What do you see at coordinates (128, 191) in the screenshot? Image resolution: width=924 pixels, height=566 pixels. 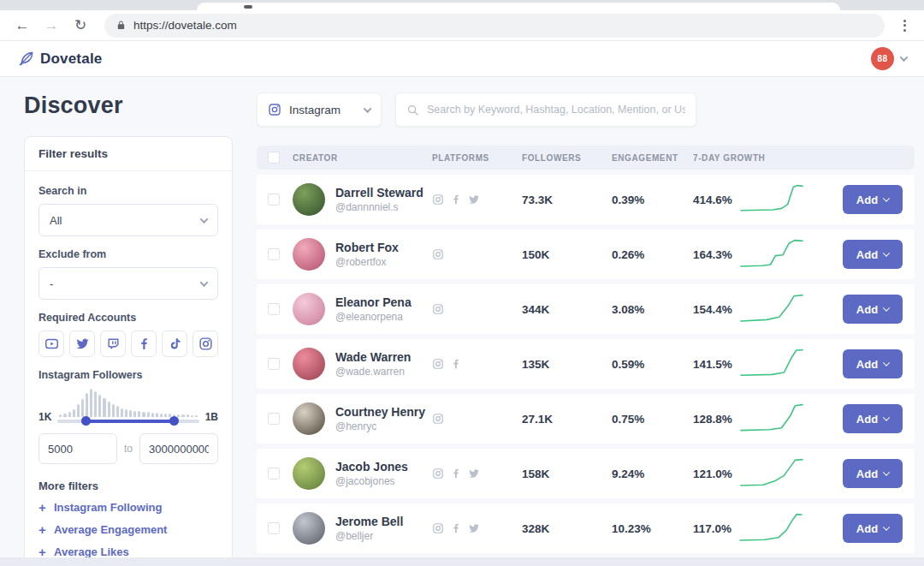 I see `search-in-label: Search in` at bounding box center [128, 191].